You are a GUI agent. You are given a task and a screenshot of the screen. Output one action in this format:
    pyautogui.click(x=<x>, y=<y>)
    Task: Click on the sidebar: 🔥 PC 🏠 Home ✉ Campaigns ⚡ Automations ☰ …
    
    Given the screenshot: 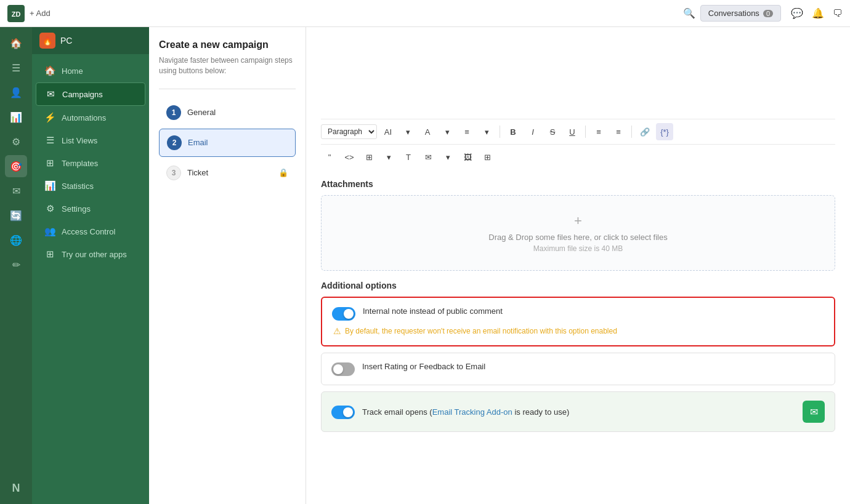 What is the action you would take?
    pyautogui.click(x=91, y=266)
    